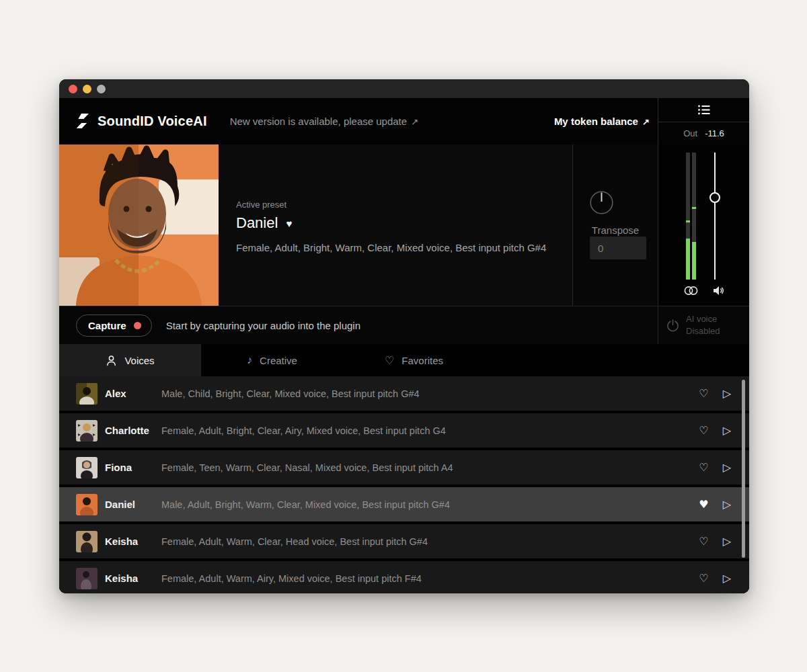 The height and width of the screenshot is (672, 807). I want to click on out-value: -11.6, so click(714, 133).